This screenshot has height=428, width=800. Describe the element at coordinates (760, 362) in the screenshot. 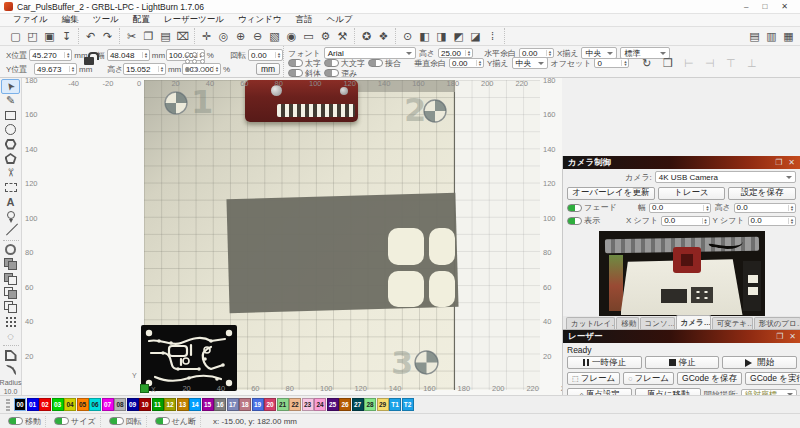

I see `start-button: 開始` at that location.